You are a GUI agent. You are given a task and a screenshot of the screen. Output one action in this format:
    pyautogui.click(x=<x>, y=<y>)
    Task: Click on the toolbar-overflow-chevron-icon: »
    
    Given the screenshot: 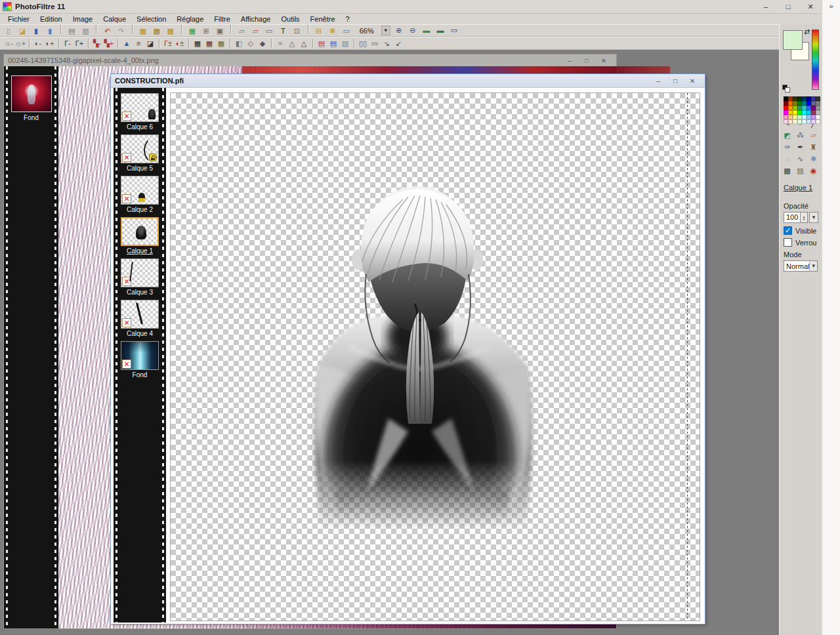 What is the action you would take?
    pyautogui.click(x=831, y=5)
    